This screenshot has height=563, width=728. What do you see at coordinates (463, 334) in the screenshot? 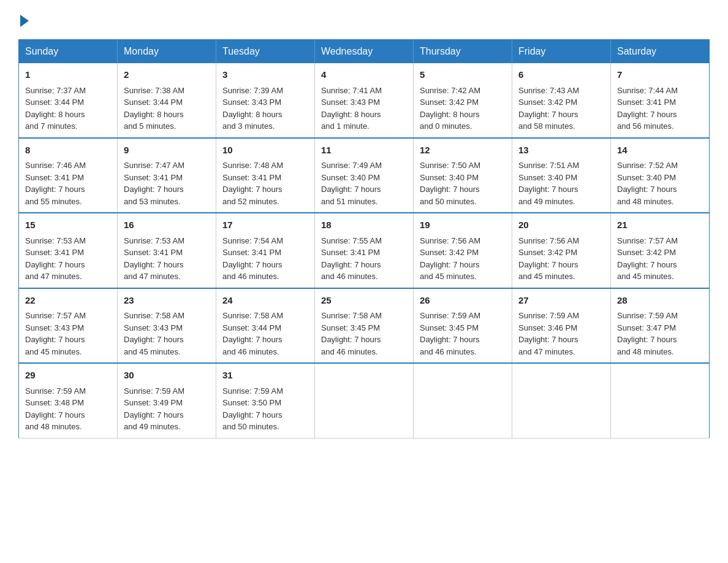
I see `day-info: Sunrise: 7:59 AMSunset: 3:45 PMDaylight:…` at bounding box center [463, 334].